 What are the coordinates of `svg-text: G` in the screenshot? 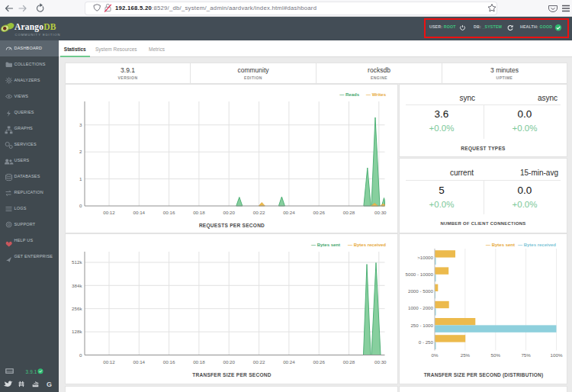 It's located at (49, 384).